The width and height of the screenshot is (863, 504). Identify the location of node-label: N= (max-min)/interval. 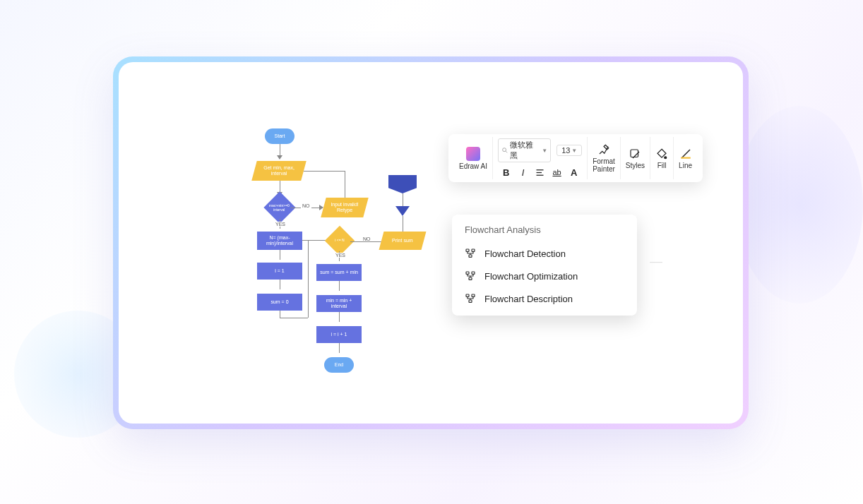
(280, 240).